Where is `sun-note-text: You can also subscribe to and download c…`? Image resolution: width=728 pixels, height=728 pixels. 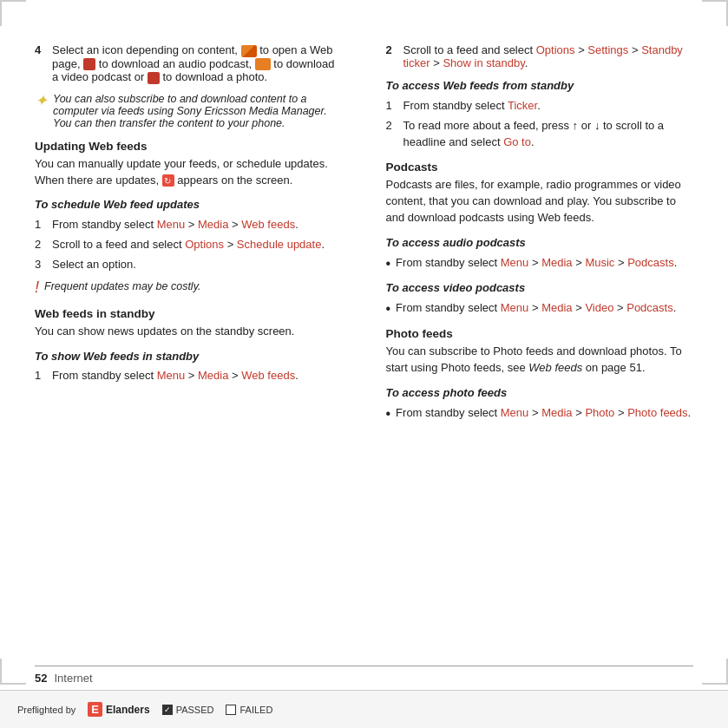
sun-note-text: You can also subscribe to and download c… is located at coordinates (198, 111).